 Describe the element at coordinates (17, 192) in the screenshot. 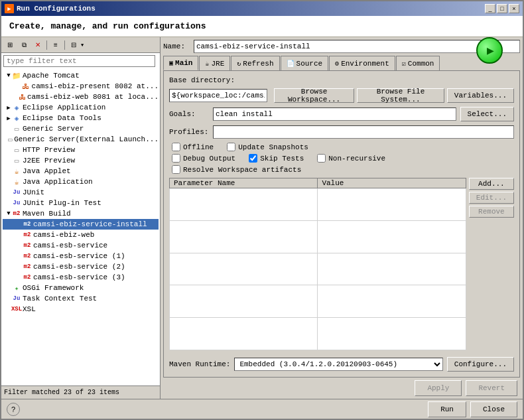

I see `junit-icon: Ju` at that location.